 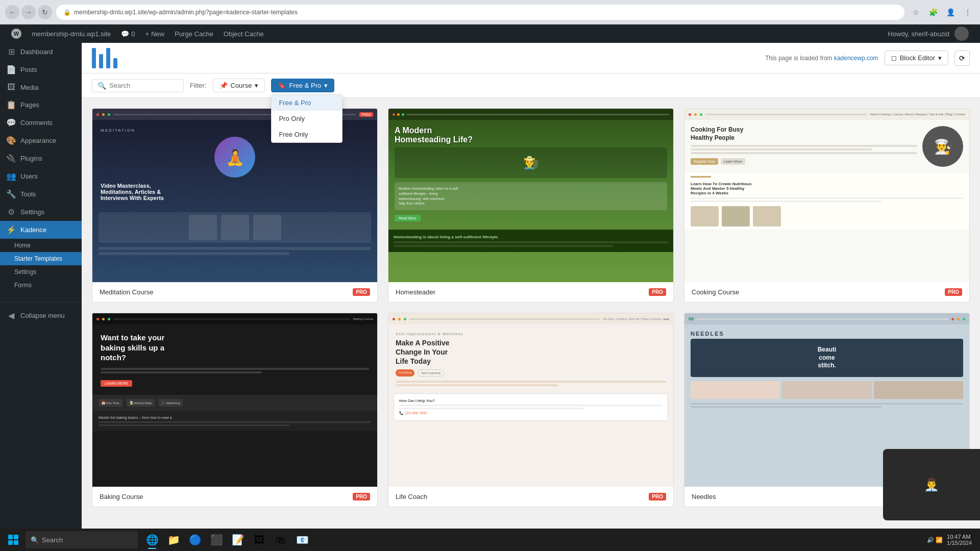 What do you see at coordinates (302, 540) in the screenshot?
I see `mail-icon: 📧` at bounding box center [302, 540].